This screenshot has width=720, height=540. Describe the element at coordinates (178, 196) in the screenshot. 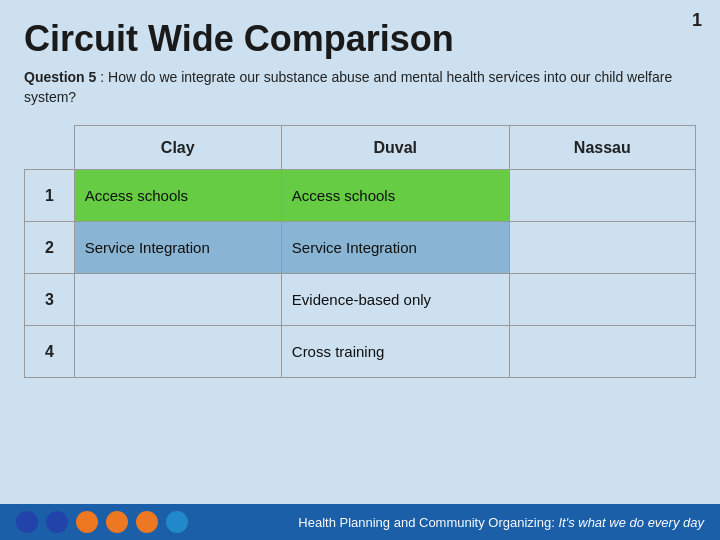

I see `clay-cell: Access schools` at that location.